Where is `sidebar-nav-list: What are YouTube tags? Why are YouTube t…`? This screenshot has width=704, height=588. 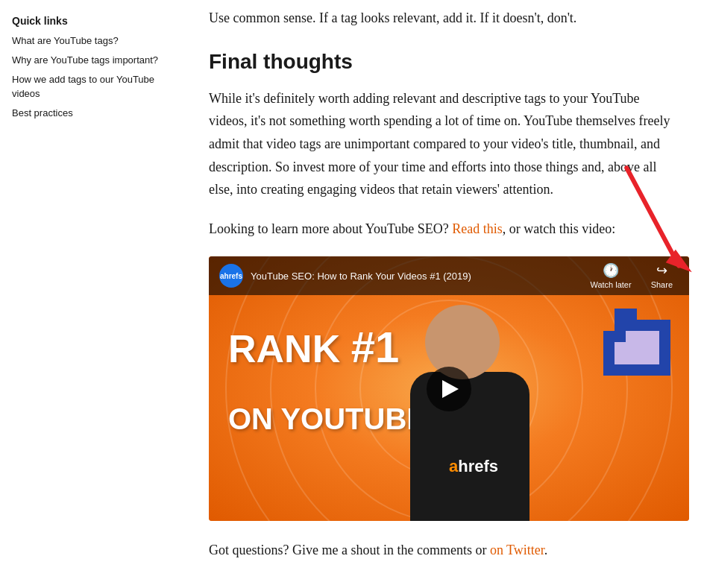
sidebar-nav-list: What are YouTube tags? Why are YouTube t… is located at coordinates (88, 78).